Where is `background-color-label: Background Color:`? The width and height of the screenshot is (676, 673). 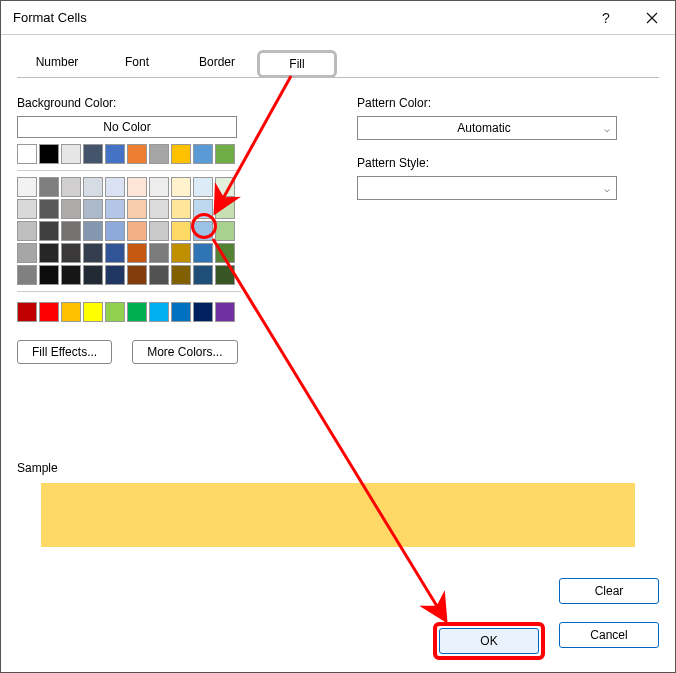 background-color-label: Background Color: is located at coordinates (167, 103).